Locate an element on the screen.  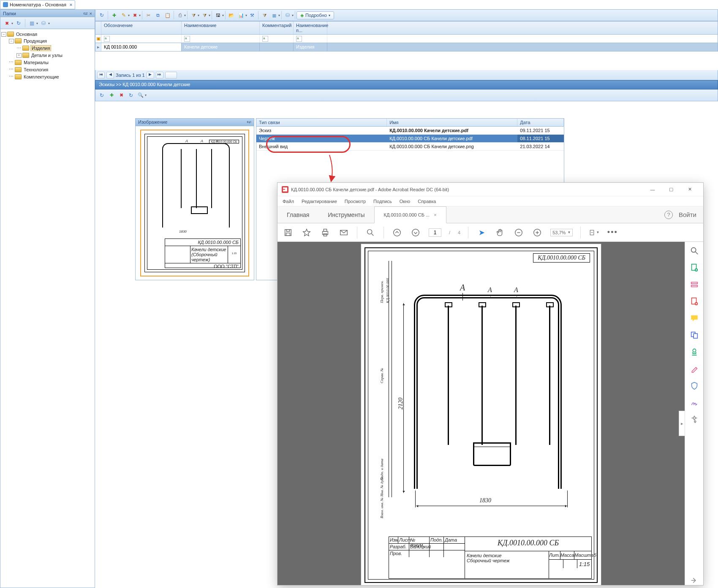
combine-icon is located at coordinates (694, 335).